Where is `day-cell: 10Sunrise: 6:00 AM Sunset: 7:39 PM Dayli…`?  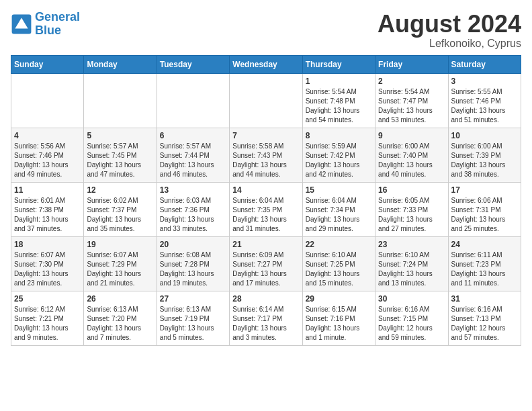 day-cell: 10Sunrise: 6:00 AM Sunset: 7:39 PM Dayli… is located at coordinates (484, 154).